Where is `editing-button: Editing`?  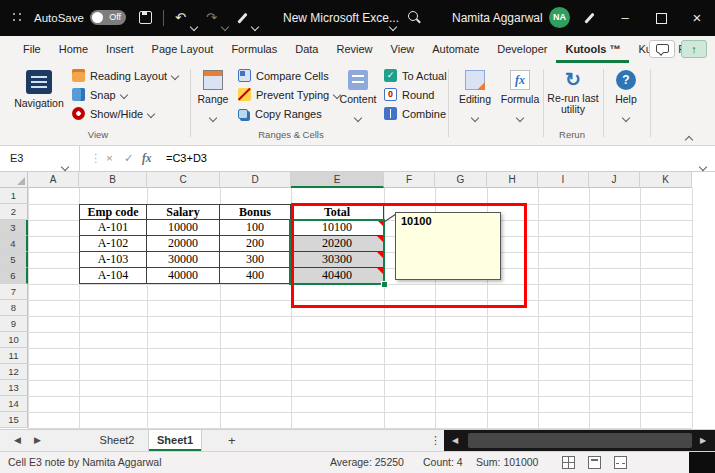 editing-button: Editing is located at coordinates (475, 96).